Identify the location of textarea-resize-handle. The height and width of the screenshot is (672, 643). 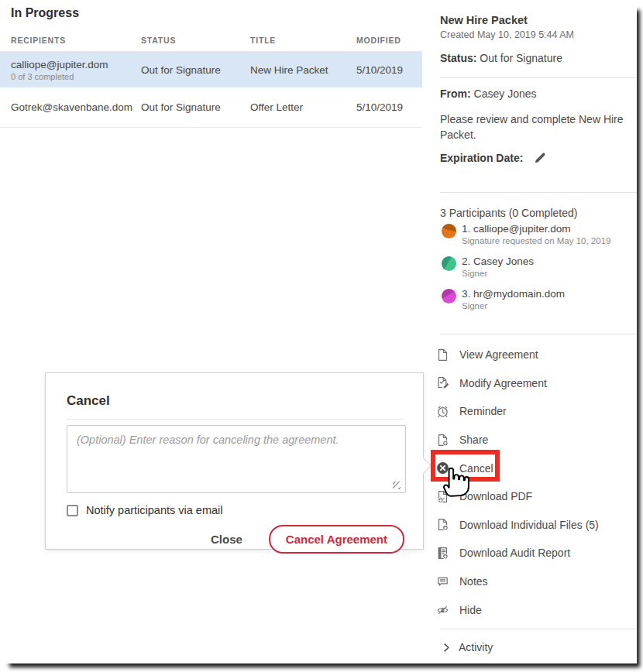
(397, 485).